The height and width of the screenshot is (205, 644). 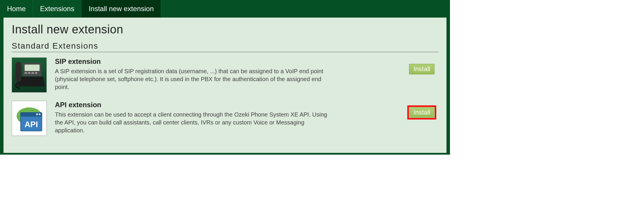 What do you see at coordinates (194, 122) in the screenshot?
I see `extension-description: This extension can be used to accept a c…` at bounding box center [194, 122].